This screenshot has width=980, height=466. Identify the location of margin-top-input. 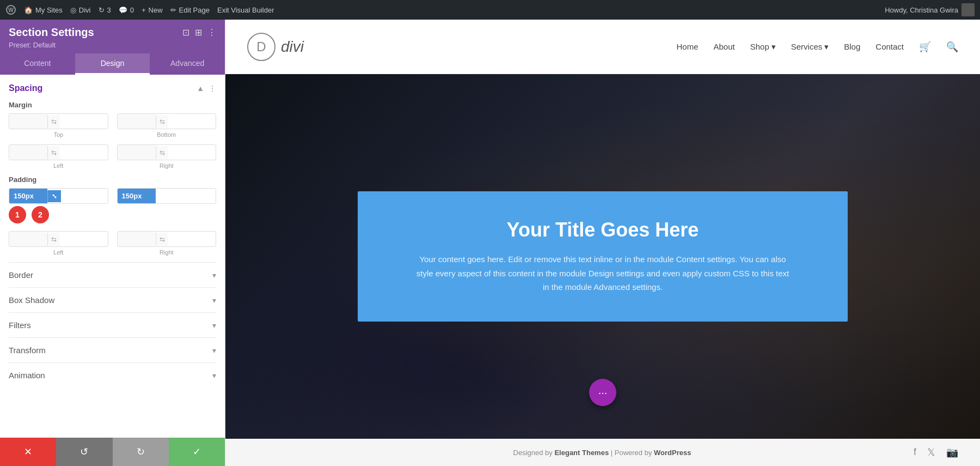
(28, 121).